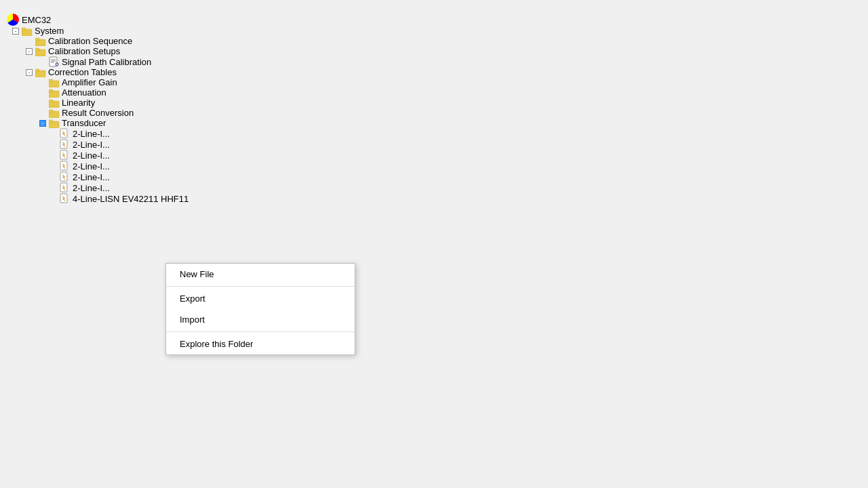 The image size is (868, 488). I want to click on transducer-item-4: 2-Line-I..., so click(205, 177).